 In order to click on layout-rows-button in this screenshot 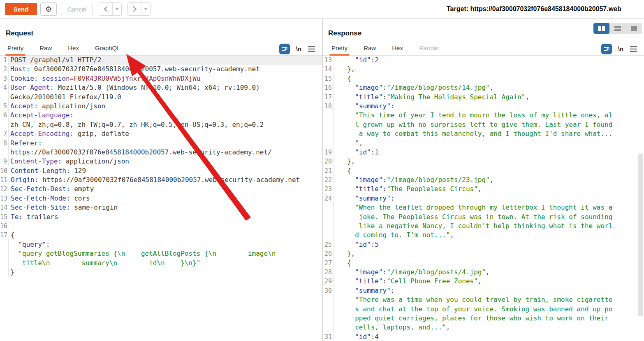, I will do `click(618, 28)`.